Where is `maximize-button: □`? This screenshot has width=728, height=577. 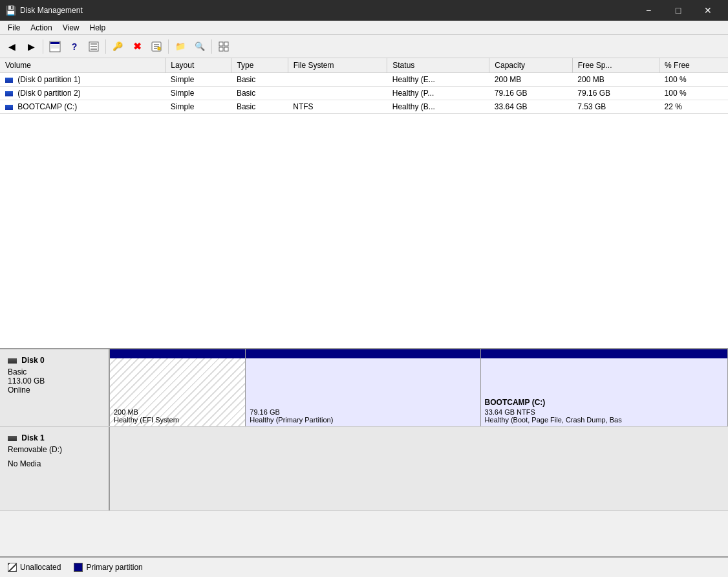
maximize-button: □ is located at coordinates (678, 10).